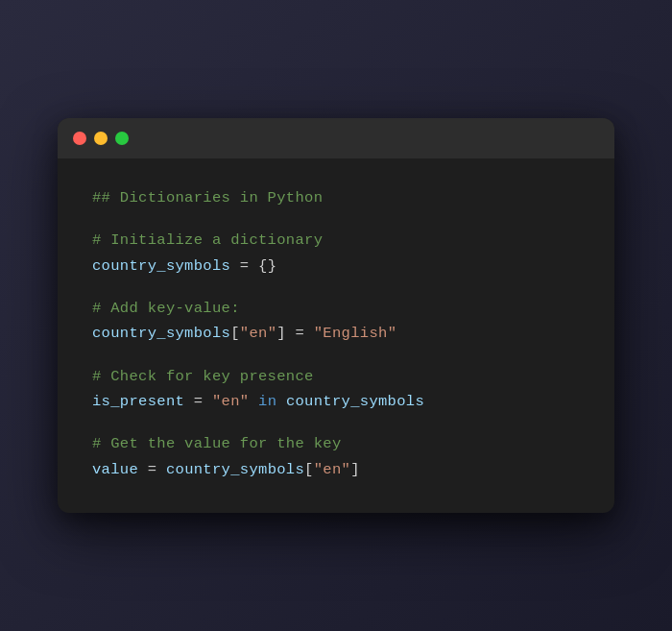  Describe the element at coordinates (258, 333) in the screenshot. I see `line2-string1: "en"` at that location.